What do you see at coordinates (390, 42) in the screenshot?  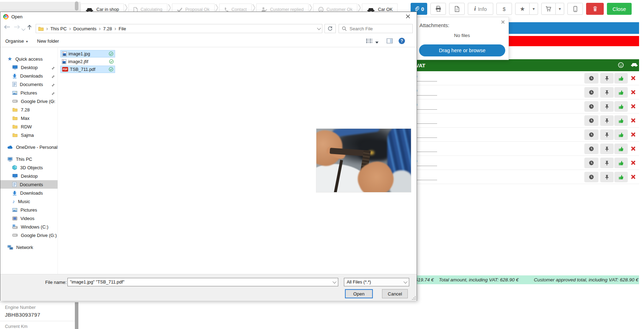 I see `preview-pane-button` at bounding box center [390, 42].